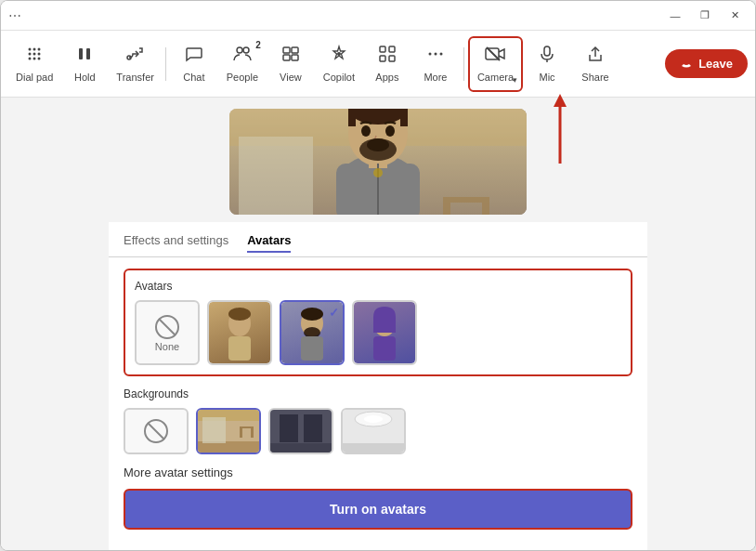 This screenshot has width=756, height=551. What do you see at coordinates (705, 16) in the screenshot?
I see `maximize-button: ❐` at bounding box center [705, 16].